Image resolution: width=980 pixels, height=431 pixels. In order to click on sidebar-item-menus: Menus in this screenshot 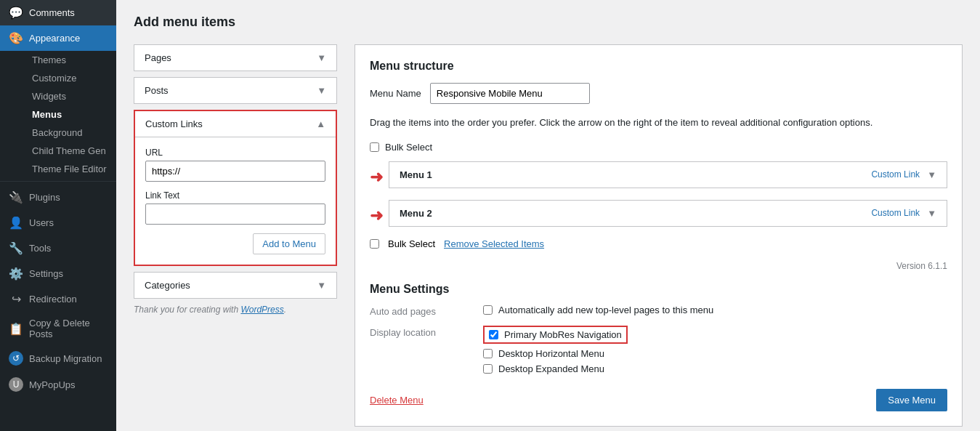, I will do `click(71, 115)`.